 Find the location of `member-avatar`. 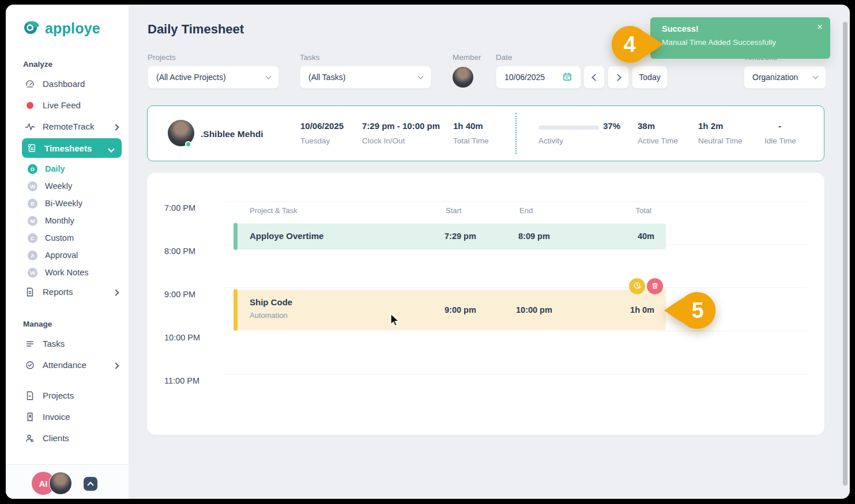

member-avatar is located at coordinates (463, 77).